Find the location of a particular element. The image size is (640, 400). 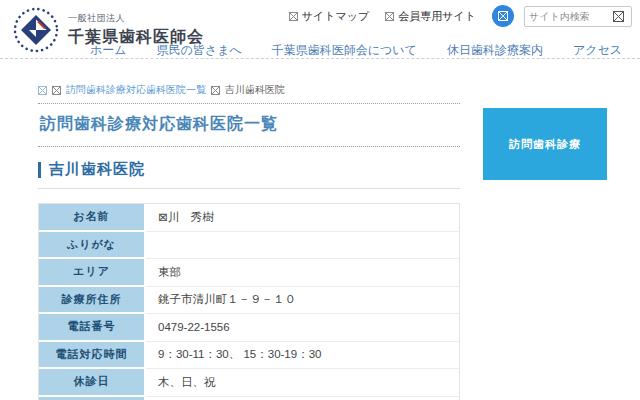

utility-bar: サイトマップ 会員専用サイト is located at coordinates (460, 16).